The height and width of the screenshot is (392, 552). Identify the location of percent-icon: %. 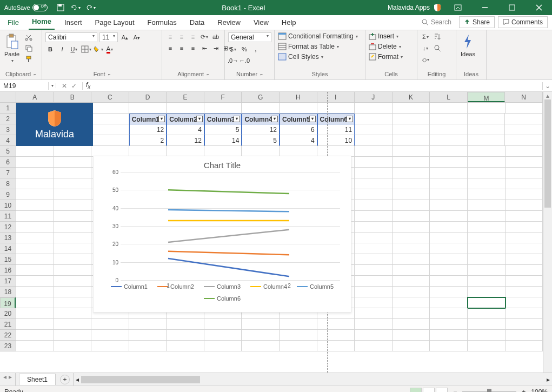
(244, 49).